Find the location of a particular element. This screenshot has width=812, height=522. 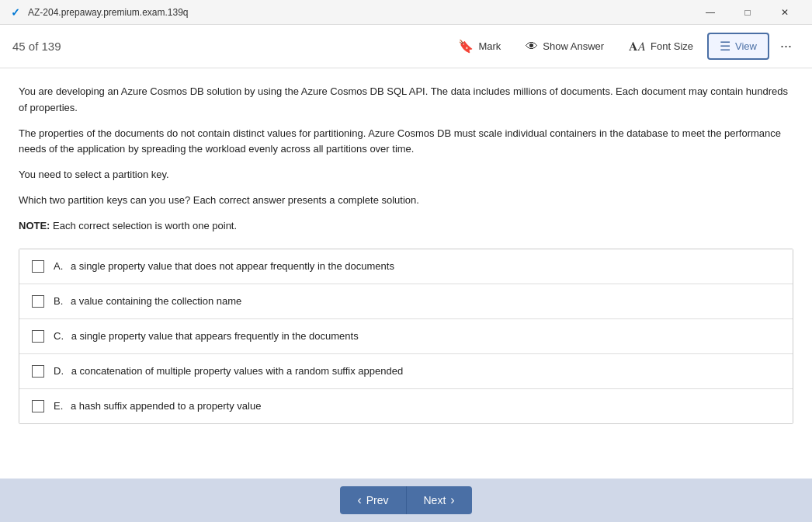

checkbox-e is located at coordinates (38, 406).